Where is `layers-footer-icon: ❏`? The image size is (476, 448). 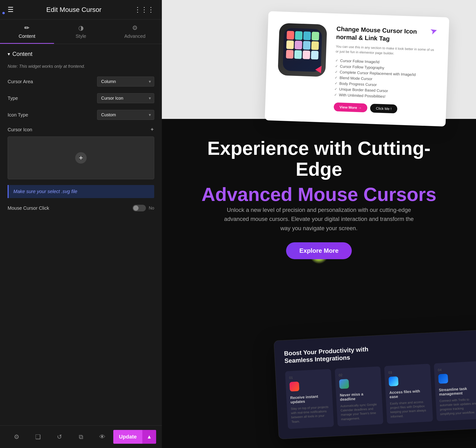
layers-footer-icon: ❏ is located at coordinates (38, 437).